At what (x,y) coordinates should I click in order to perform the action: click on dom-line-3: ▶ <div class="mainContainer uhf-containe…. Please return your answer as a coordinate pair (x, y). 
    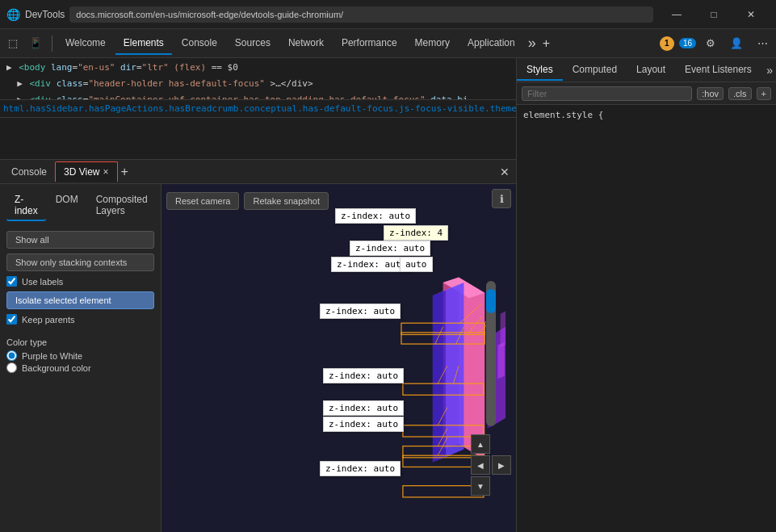
    Looking at the image, I should click on (258, 96).